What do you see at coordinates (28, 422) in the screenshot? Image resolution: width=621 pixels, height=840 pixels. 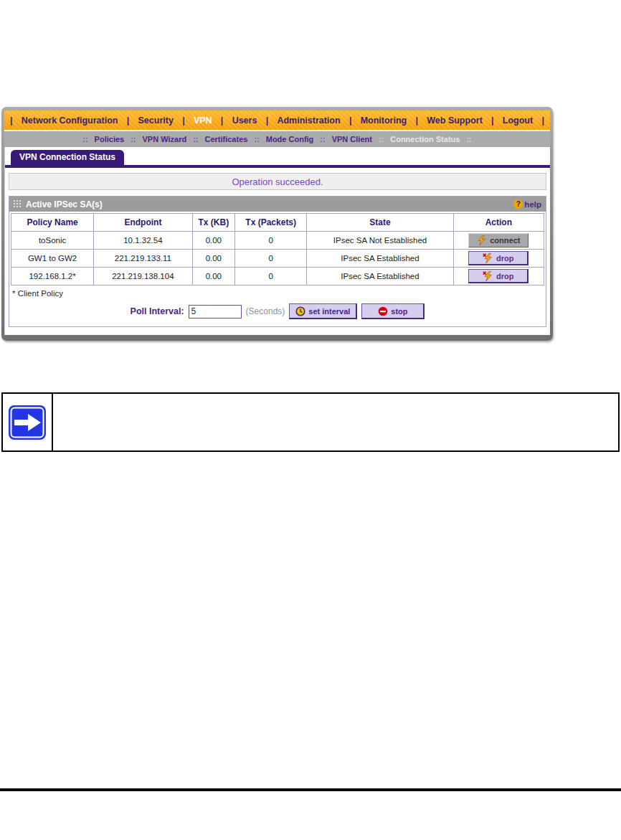 I see `note-icon-cell` at bounding box center [28, 422].